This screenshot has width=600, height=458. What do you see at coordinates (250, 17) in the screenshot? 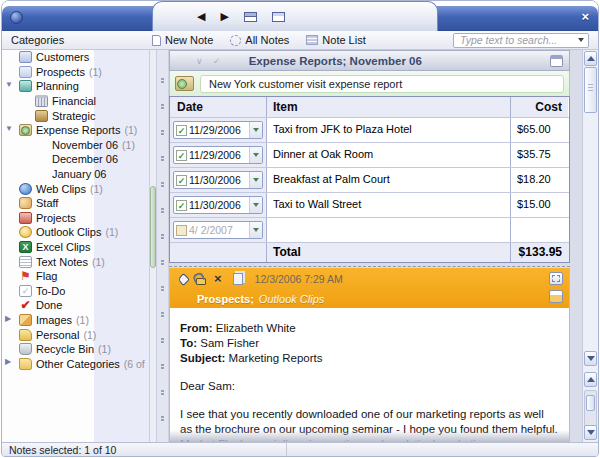
I see `split-view-icon` at bounding box center [250, 17].